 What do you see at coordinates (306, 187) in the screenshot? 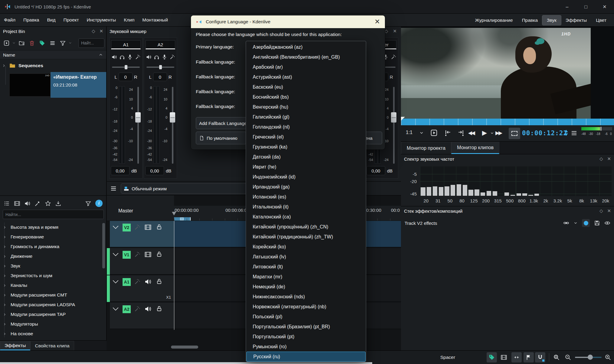
I see `language-option: Ирландский (ga)` at bounding box center [306, 187].